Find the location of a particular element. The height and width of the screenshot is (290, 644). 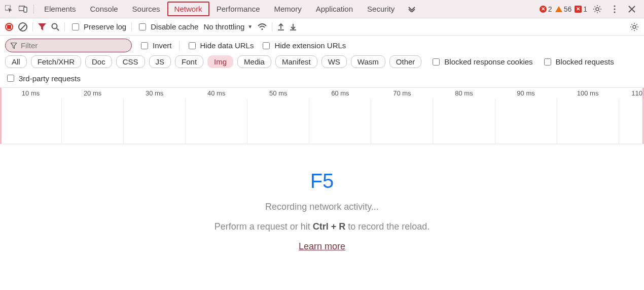

invert-label: Invert is located at coordinates (162, 46).